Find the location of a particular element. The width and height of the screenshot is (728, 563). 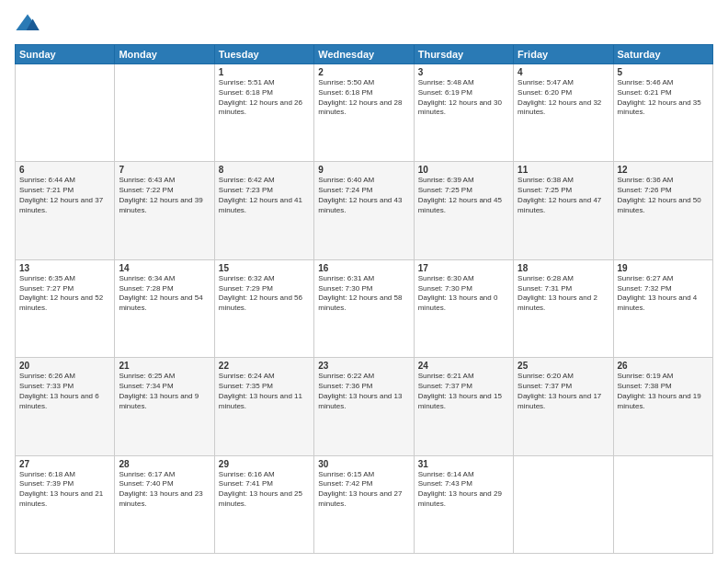

day-info: Sunrise: 5:51 AM Sunset: 6:18 PM Dayligh… is located at coordinates (265, 98).